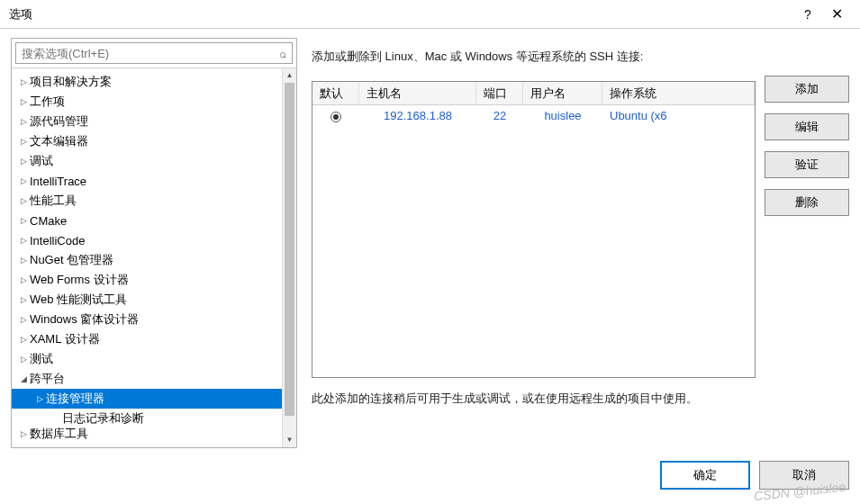  Describe the element at coordinates (154, 320) in the screenshot. I see `tree-item: ▷Windows 窗体设计器` at that location.